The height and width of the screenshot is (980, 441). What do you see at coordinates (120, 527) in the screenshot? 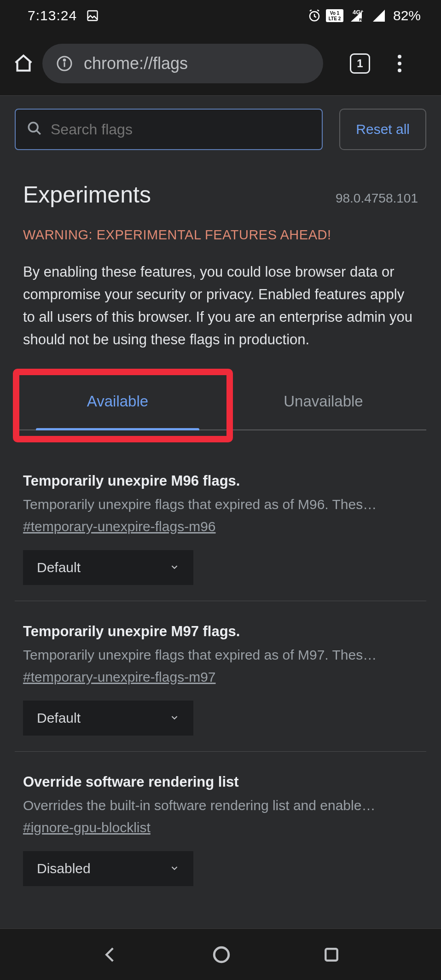
I see `flag-hash-link: #temporary-unexpire-flags-m96` at bounding box center [120, 527].